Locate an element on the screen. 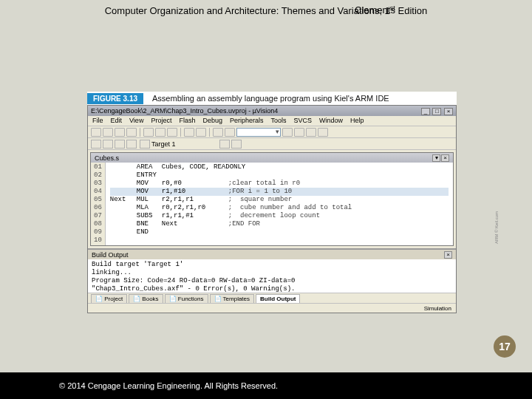 This screenshot has width=532, height=399. page-number-badge: 17 is located at coordinates (505, 347).